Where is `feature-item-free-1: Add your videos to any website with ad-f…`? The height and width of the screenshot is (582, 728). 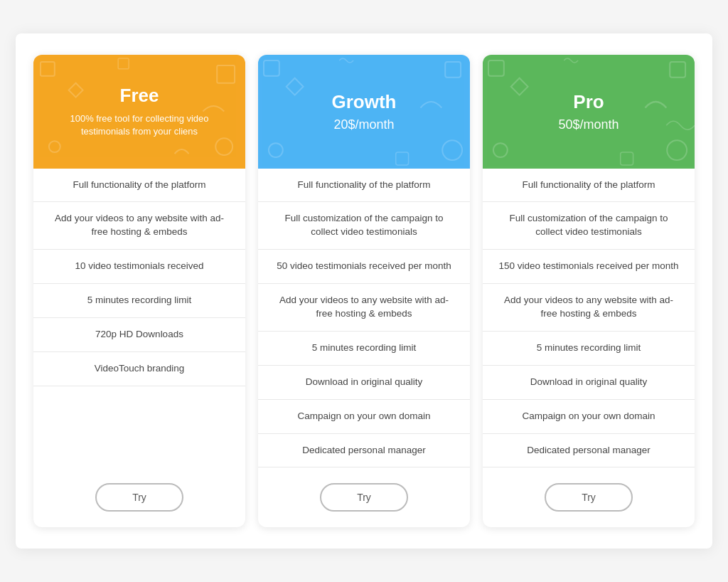 feature-item-free-1: Add your videos to any website with ad-f… is located at coordinates (139, 226).